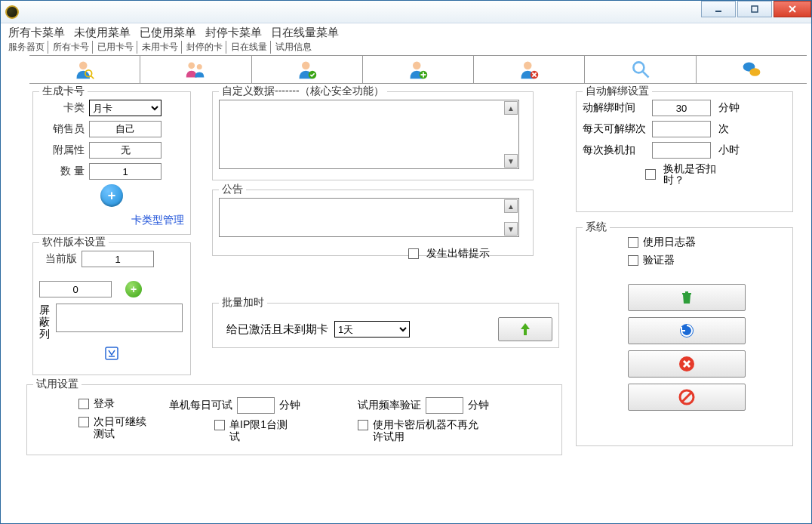  I want to click on seller-label: 销售员, so click(62, 129).